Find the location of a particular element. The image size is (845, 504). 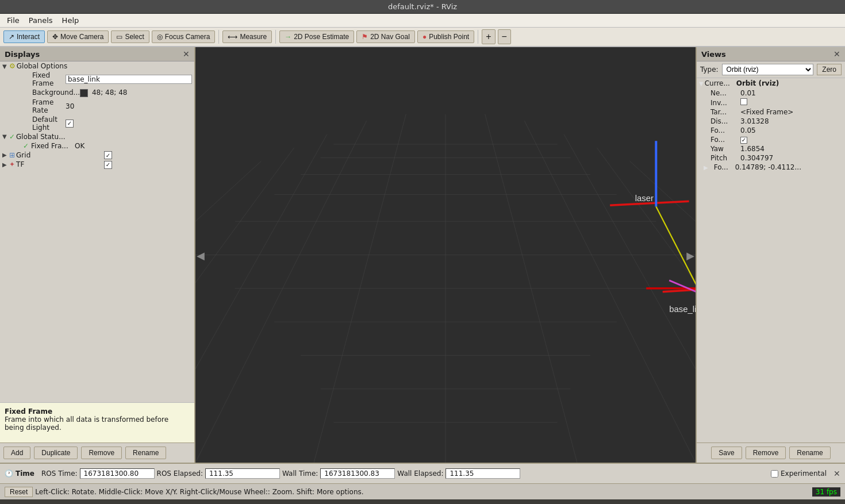

current-arrow: ▼ is located at coordinates (701, 84).